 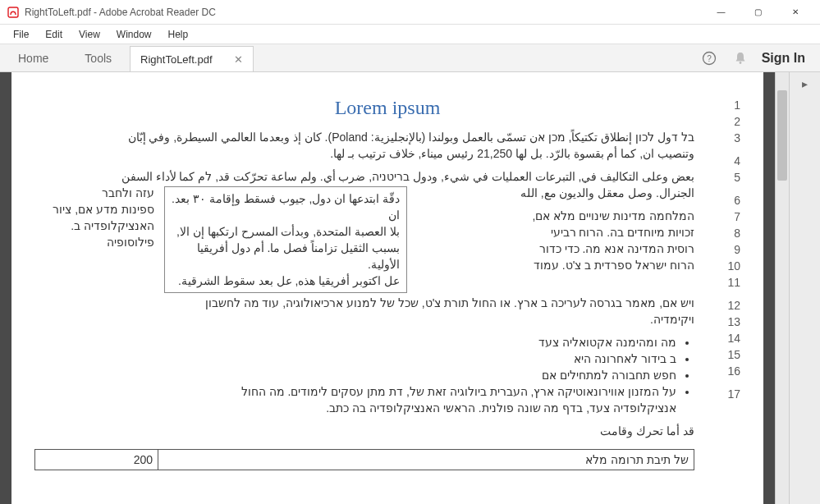 What do you see at coordinates (734, 217) in the screenshot?
I see `line-number: 7` at bounding box center [734, 217].